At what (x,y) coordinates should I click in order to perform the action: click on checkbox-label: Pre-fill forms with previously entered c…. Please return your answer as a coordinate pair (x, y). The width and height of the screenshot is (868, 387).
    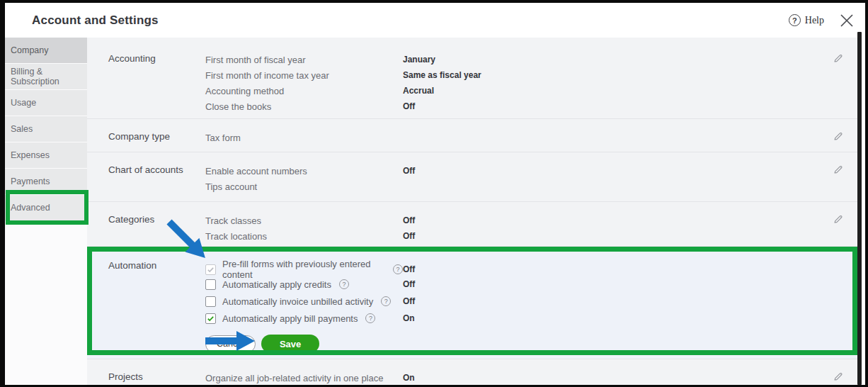
    Looking at the image, I should click on (304, 269).